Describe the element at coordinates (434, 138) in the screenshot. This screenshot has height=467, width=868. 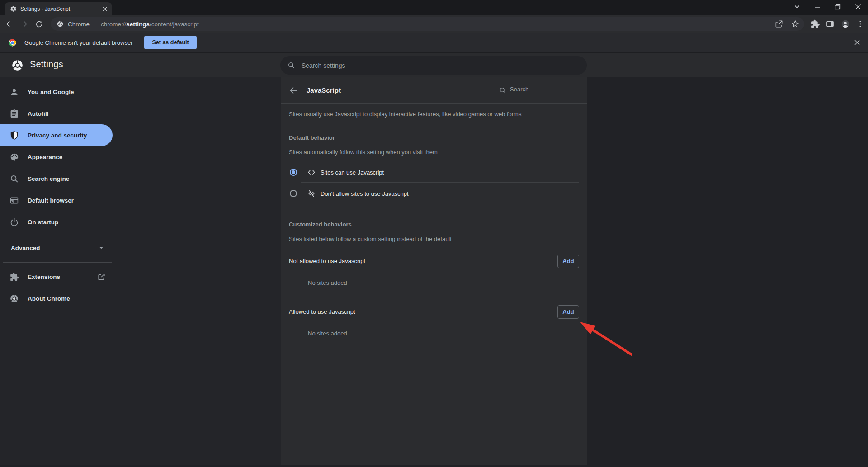
I see `default-behavior-heading: Default behavior` at that location.